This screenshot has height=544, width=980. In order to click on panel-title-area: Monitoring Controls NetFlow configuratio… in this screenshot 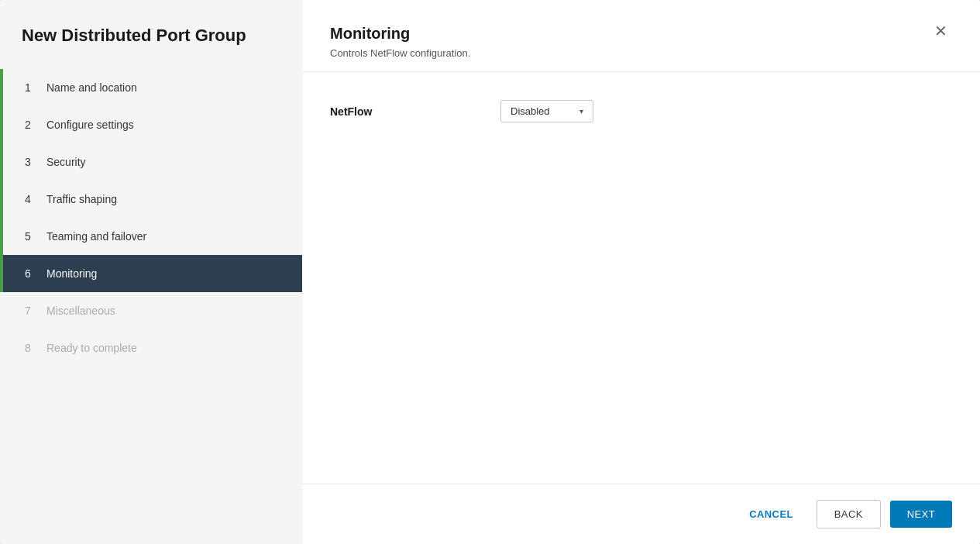, I will do `click(400, 42)`.